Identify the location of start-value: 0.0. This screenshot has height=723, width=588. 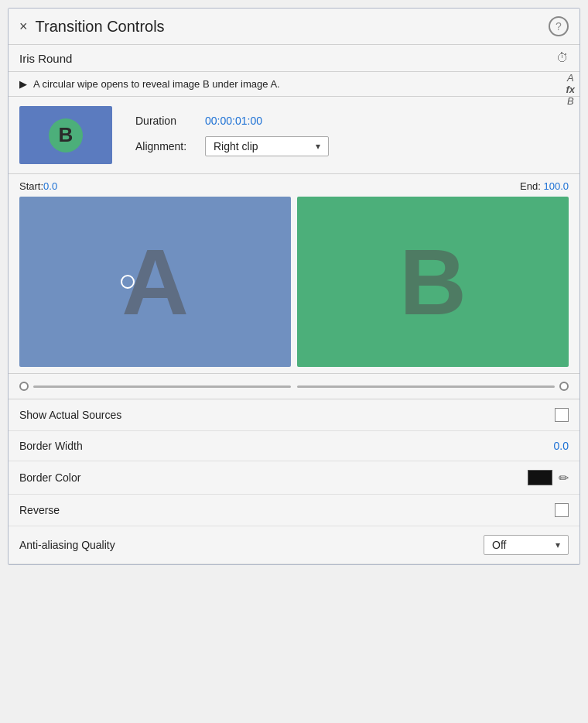
(50, 186).